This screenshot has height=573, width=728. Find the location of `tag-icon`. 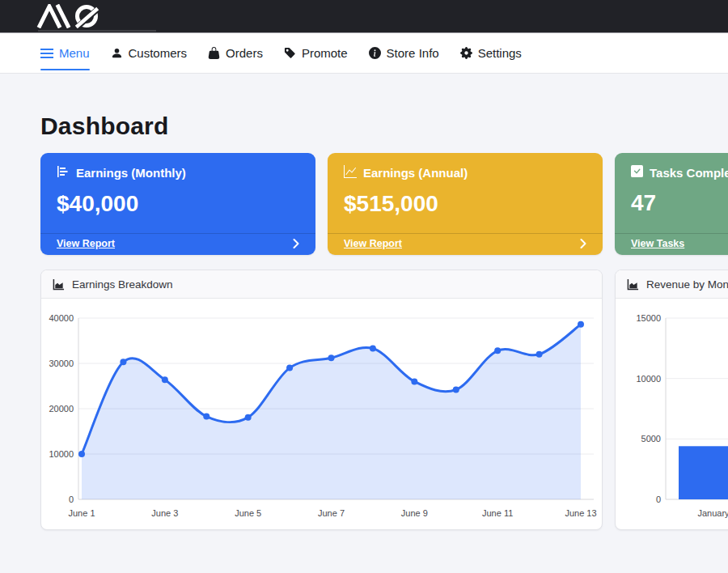

tag-icon is located at coordinates (290, 53).